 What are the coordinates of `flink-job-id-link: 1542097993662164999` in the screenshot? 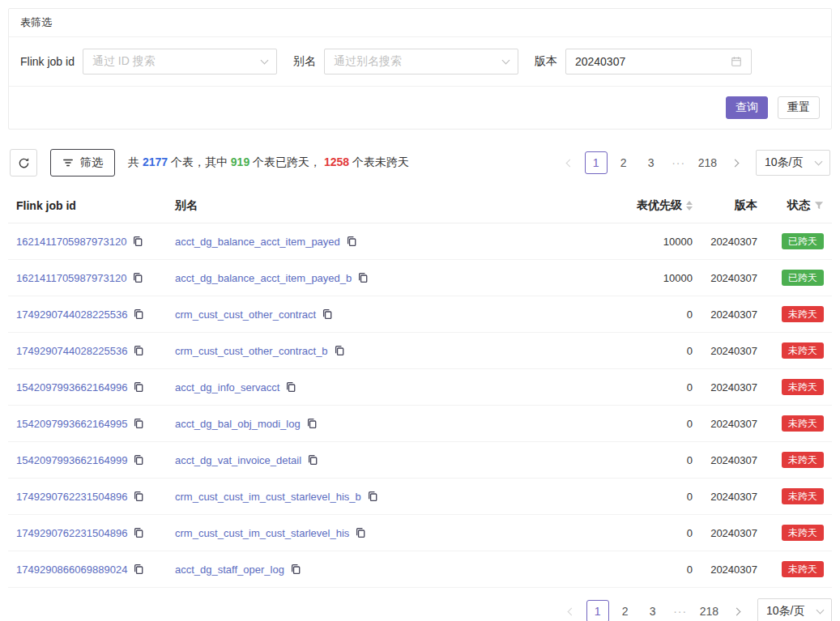 It's located at (71, 460).